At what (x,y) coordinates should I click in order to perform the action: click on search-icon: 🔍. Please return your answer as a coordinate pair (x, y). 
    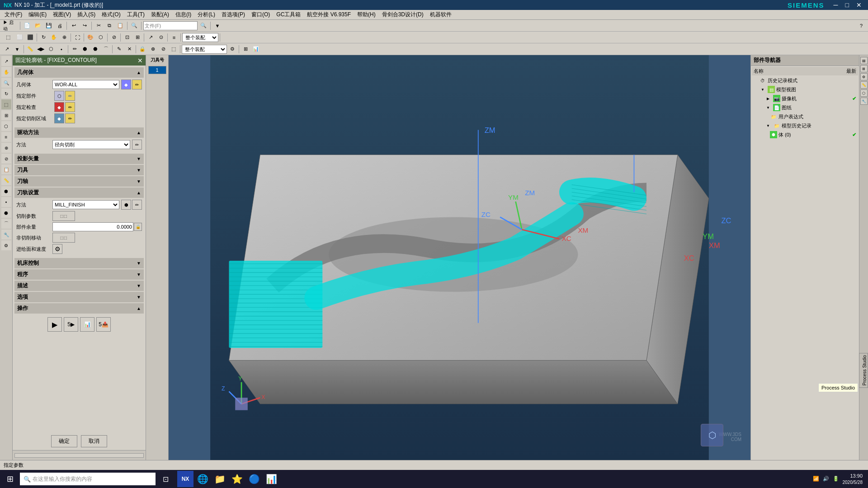
    Looking at the image, I should click on (203, 26).